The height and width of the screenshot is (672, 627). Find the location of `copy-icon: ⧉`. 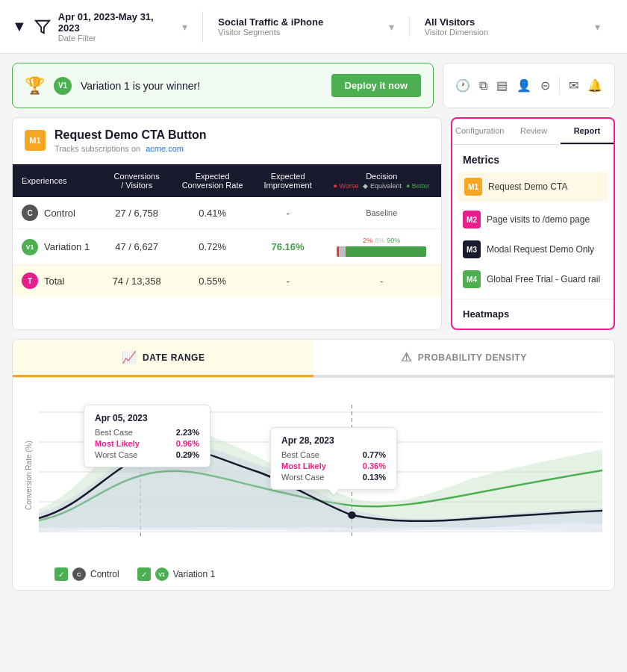

copy-icon: ⧉ is located at coordinates (484, 86).